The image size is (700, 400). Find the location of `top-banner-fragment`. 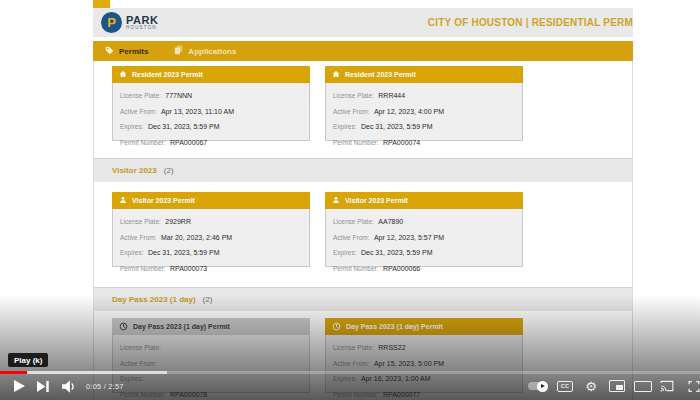

top-banner-fragment is located at coordinates (102, 4).